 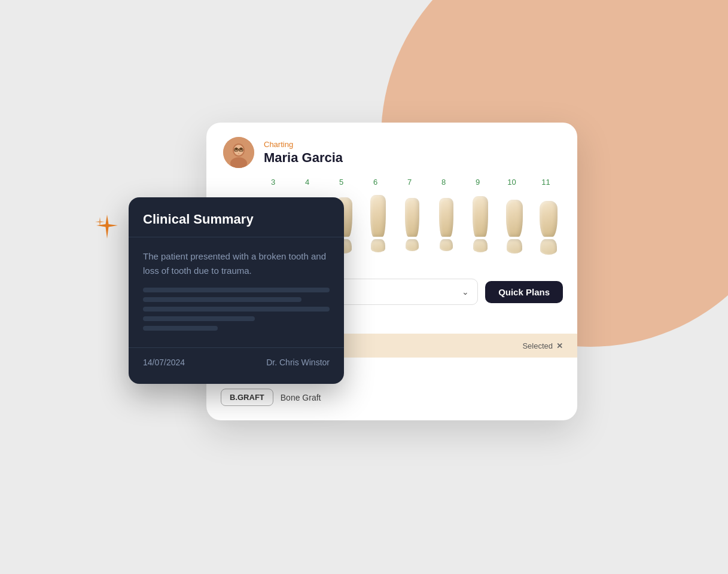 What do you see at coordinates (543, 346) in the screenshot?
I see `selected-badge: Selected ✕` at bounding box center [543, 346].